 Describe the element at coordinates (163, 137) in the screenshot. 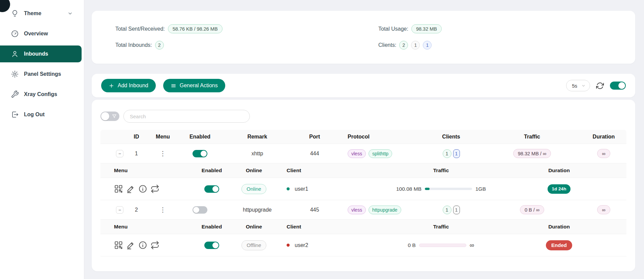

I see `header-menu: Menu` at that location.